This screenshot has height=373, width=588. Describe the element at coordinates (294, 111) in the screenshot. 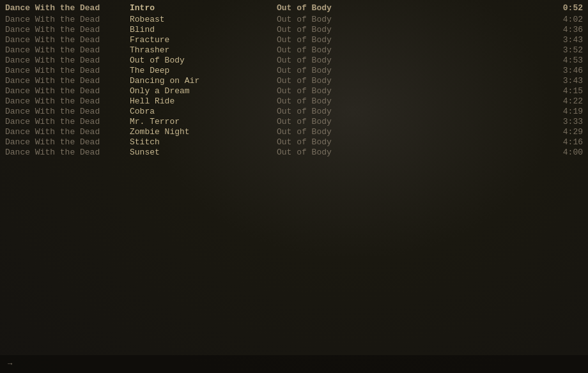

I see `track-row: Dance With the DeadCobraOut of Body4:19` at that location.